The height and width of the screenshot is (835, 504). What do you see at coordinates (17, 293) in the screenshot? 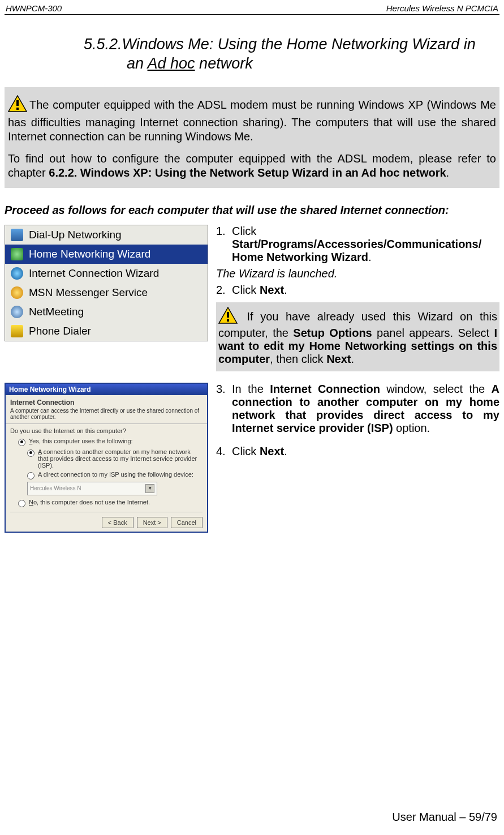
I see `messenger-icon` at bounding box center [17, 293].